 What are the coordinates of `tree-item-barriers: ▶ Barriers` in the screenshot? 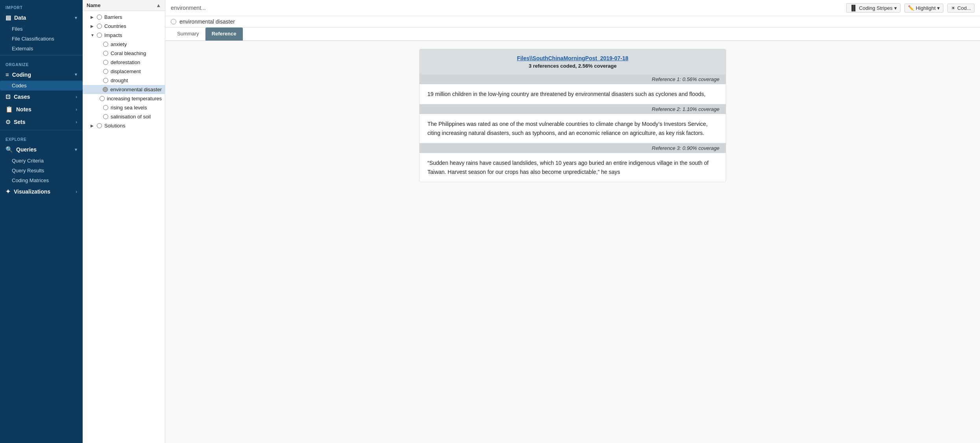 It's located at (124, 17).